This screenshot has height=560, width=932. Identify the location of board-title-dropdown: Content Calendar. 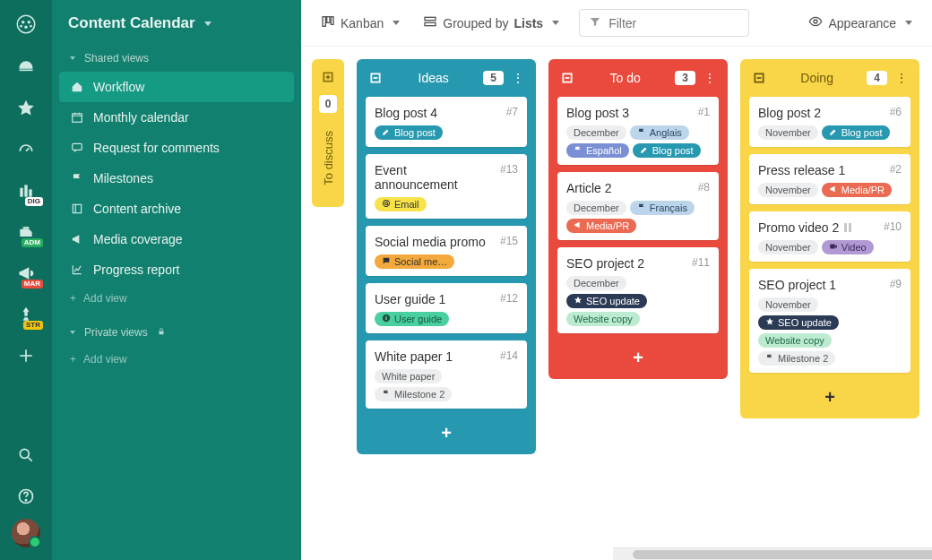
(177, 22).